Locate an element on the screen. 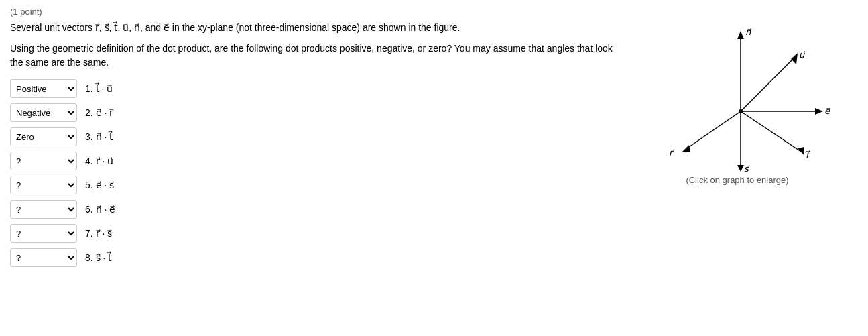  dropdown-row-4: ?PositiveNegativeZero is located at coordinates (44, 161).